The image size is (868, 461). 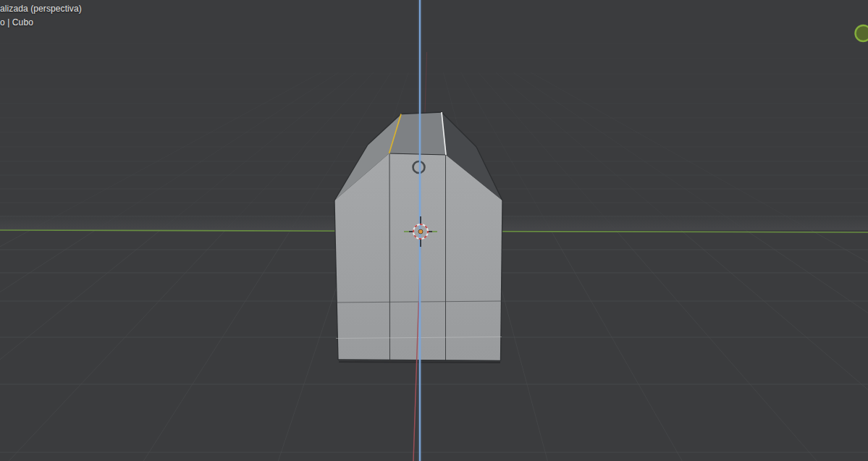 I want to click on nav-gizmo-axis-ball, so click(x=861, y=33).